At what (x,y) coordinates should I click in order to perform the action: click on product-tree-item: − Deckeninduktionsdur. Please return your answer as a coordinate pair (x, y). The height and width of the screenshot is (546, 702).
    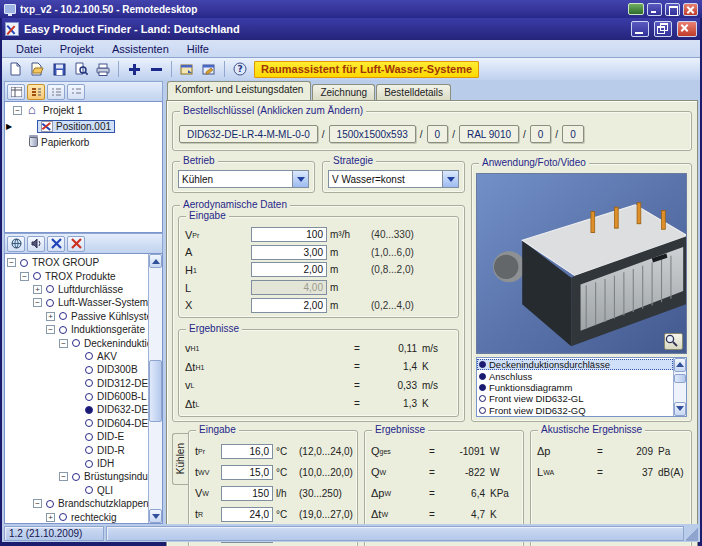
    Looking at the image, I should click on (78, 342).